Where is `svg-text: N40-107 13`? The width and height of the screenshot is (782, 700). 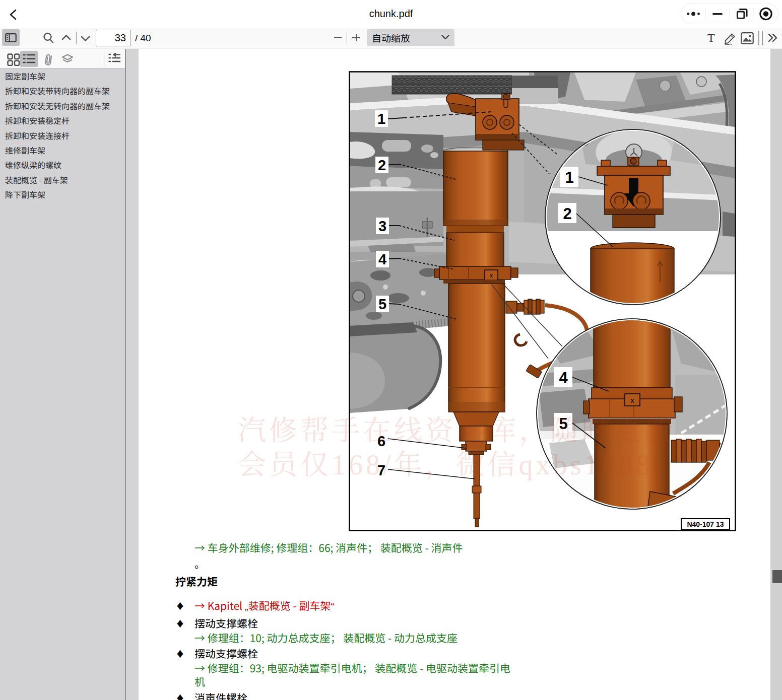
svg-text: N40-107 13 is located at coordinates (705, 524).